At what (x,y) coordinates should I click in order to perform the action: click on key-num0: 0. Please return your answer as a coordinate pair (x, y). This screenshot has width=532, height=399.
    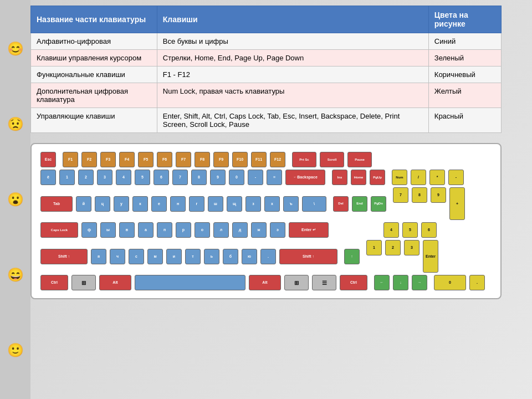
    Looking at the image, I should click on (450, 283).